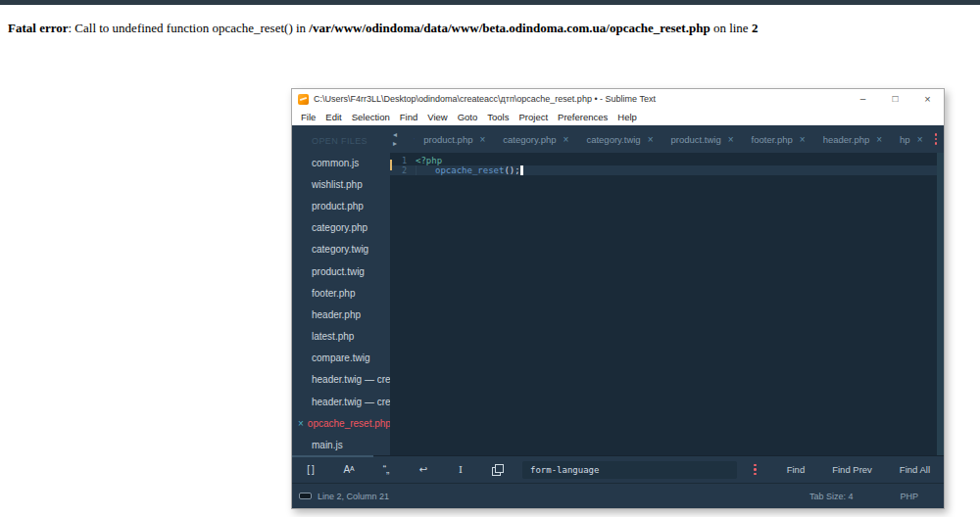 The height and width of the screenshot is (517, 980). I want to click on tab-label: category.php, so click(529, 139).